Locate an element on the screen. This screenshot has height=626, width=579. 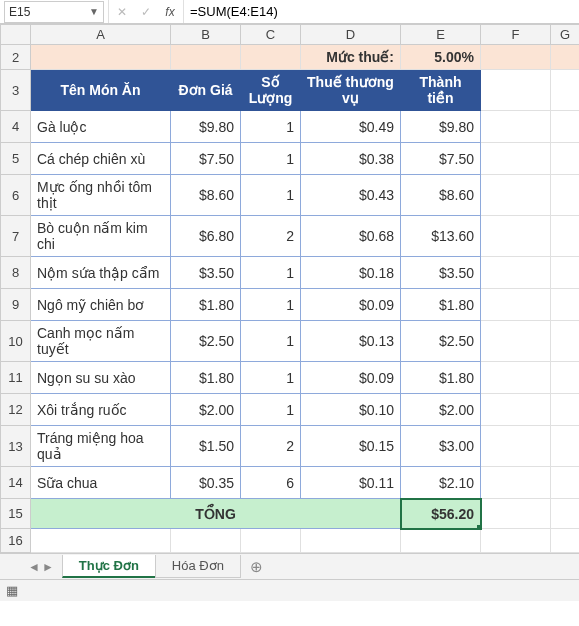
tab-nav-next-icon: ► is located at coordinates (48, 567).